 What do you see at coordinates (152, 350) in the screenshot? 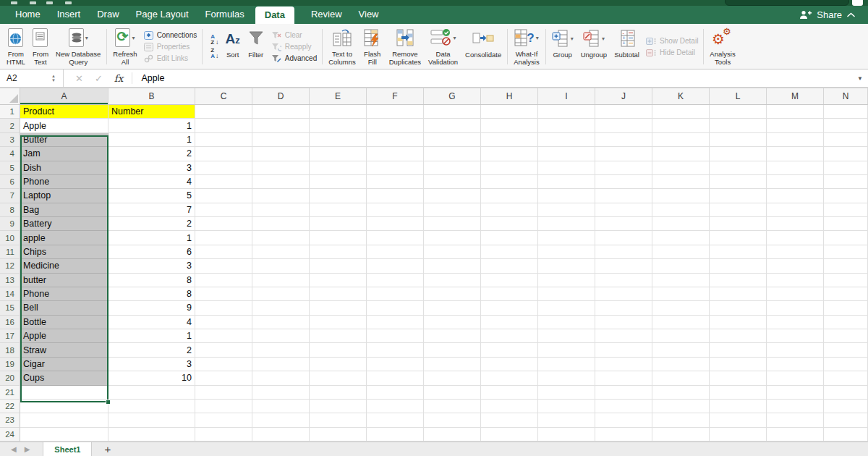
I see `cell-B18: 2` at bounding box center [152, 350].